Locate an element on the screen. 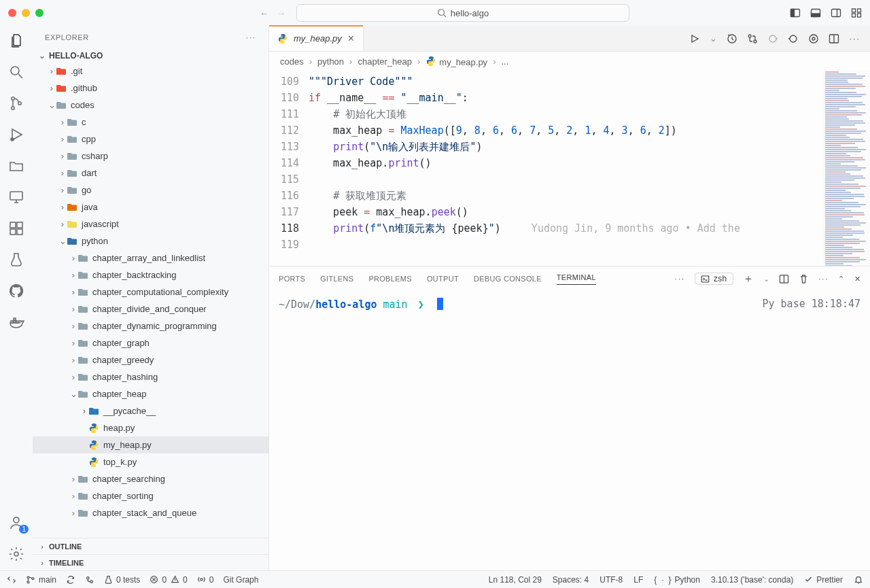 This screenshot has height=588, width=870. breadcrumb-segment: codes is located at coordinates (292, 61).